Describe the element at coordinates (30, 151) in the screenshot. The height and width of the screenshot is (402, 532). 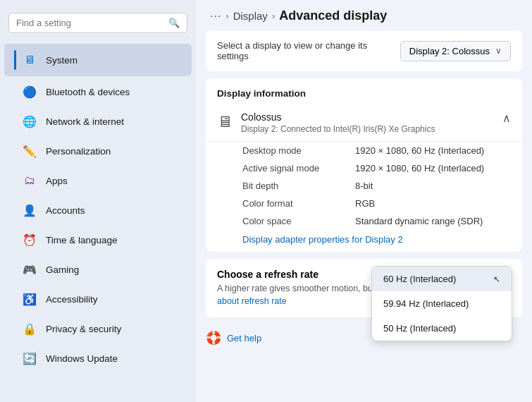
I see `personalization-icon: ✏️` at that location.